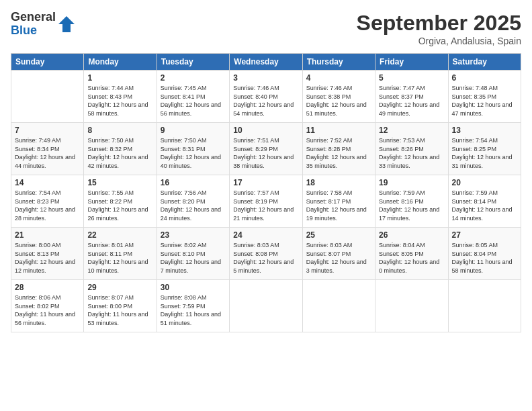  I want to click on table-row: 21 Sunrise: 8:00 AM Sunset: 8:13 PM Dayl…, so click(48, 254).